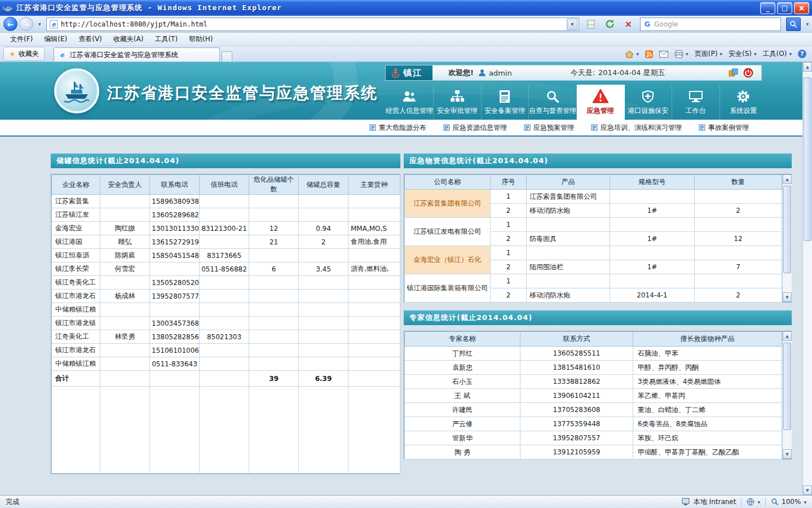 This screenshot has width=812, height=508. What do you see at coordinates (785, 8) in the screenshot?
I see `maximize-button: □` at bounding box center [785, 8].